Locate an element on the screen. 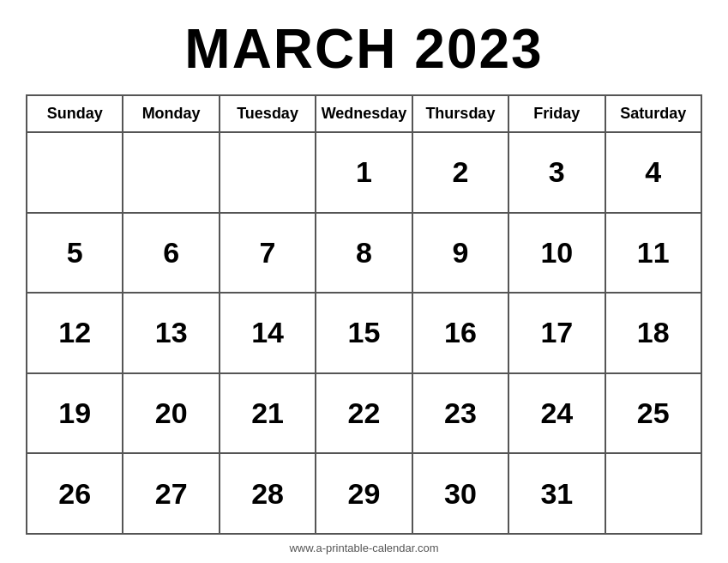  day-header: Thursday is located at coordinates (460, 113).